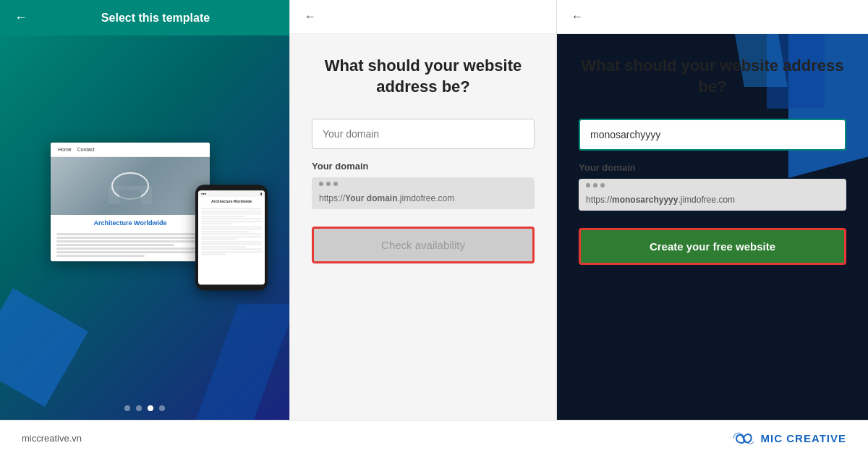  What do you see at coordinates (712, 77) in the screenshot?
I see `right-panel-title: What should your website address be?` at bounding box center [712, 77].